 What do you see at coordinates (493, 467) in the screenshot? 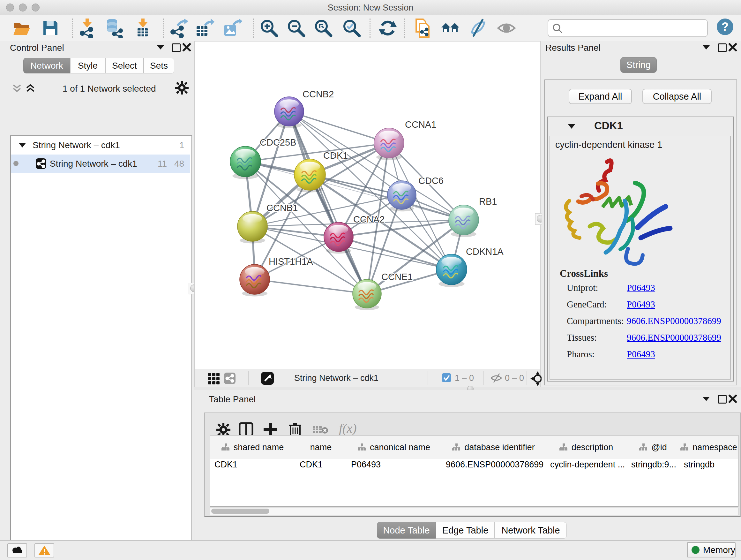
I see `cell-database-identifier: 9606.ENSP00000378699` at bounding box center [493, 467].